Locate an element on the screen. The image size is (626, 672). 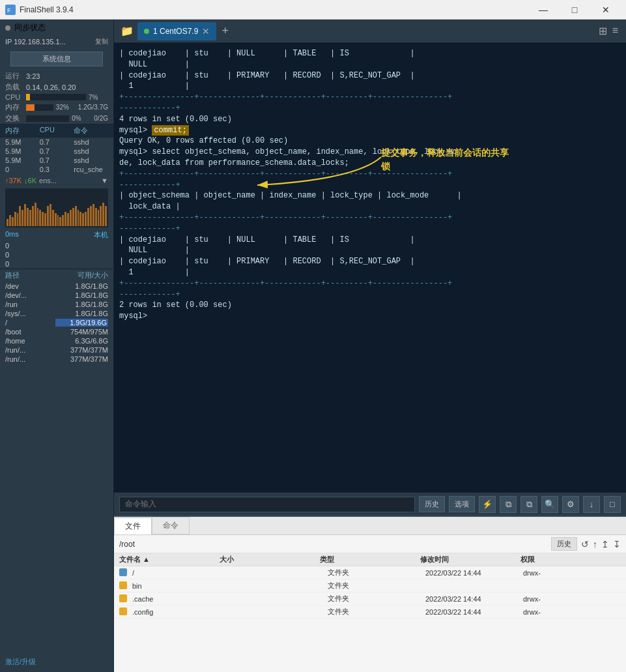
network-stats: ↑37K ↓6K ens... ▼ is located at coordinates (57, 181).